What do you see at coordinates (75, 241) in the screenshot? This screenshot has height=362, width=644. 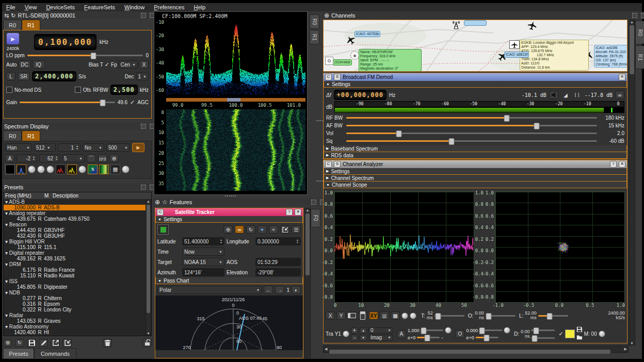 I see `preset-group-row: ▾ Biggin Hill VOR` at bounding box center [75, 241].